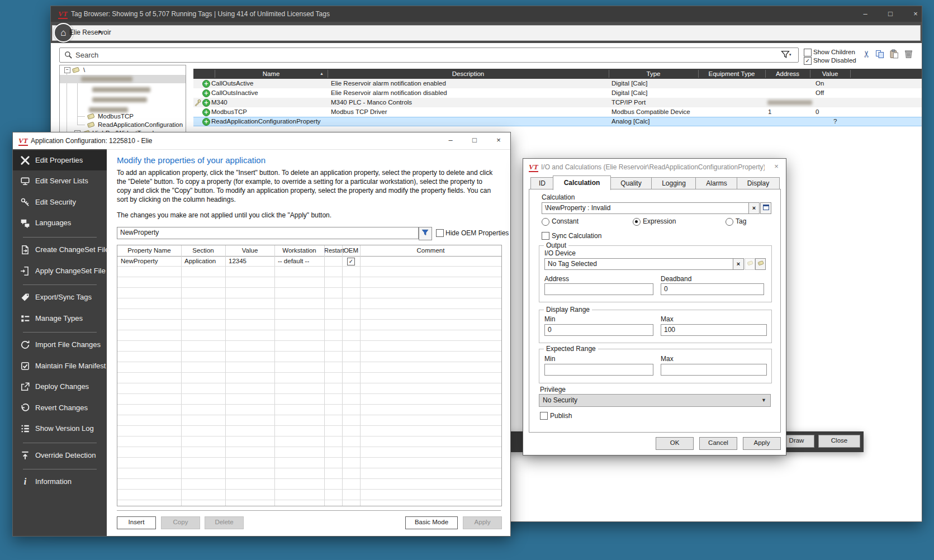 The width and height of the screenshot is (934, 560). I want to click on table-row-selected: + ReadApplicationConfigurationProperty A…, so click(558, 122).